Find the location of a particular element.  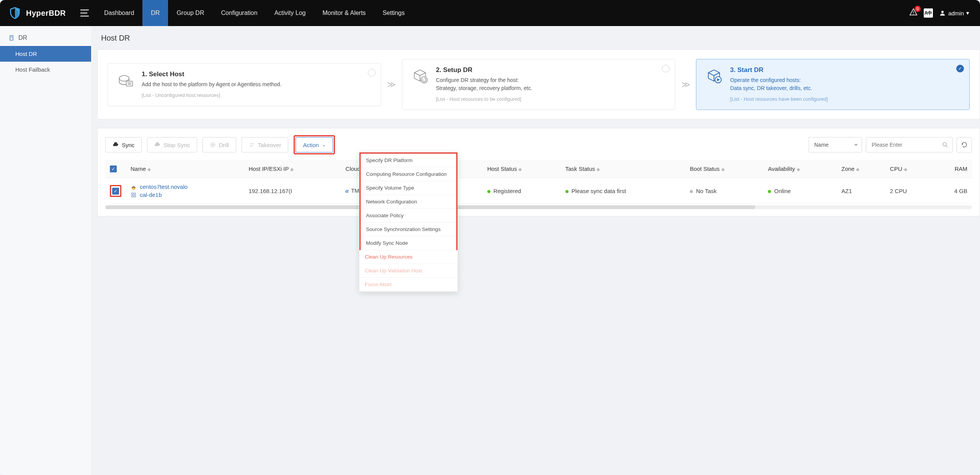

grid-icon is located at coordinates (134, 195).